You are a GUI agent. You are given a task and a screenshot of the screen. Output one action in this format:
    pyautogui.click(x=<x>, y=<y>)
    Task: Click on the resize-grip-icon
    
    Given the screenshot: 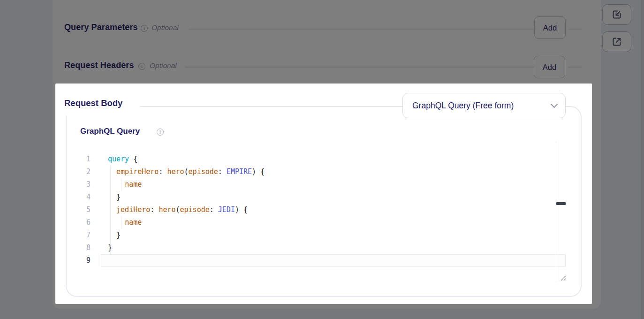 What is the action you would take?
    pyautogui.click(x=563, y=278)
    